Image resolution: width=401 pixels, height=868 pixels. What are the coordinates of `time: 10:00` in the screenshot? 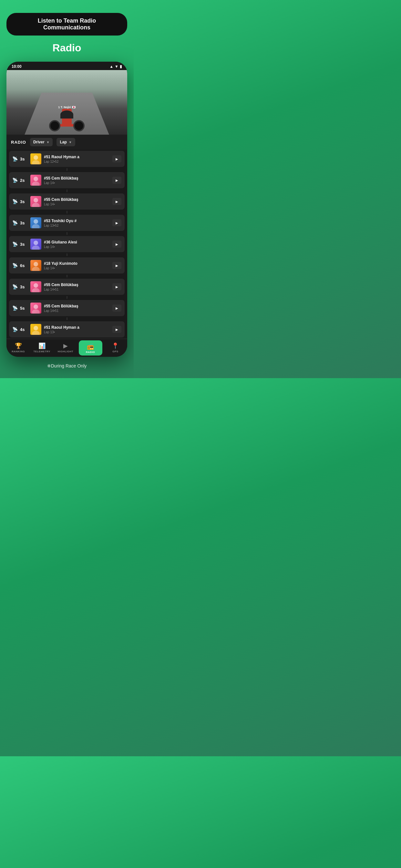 It's located at (17, 67).